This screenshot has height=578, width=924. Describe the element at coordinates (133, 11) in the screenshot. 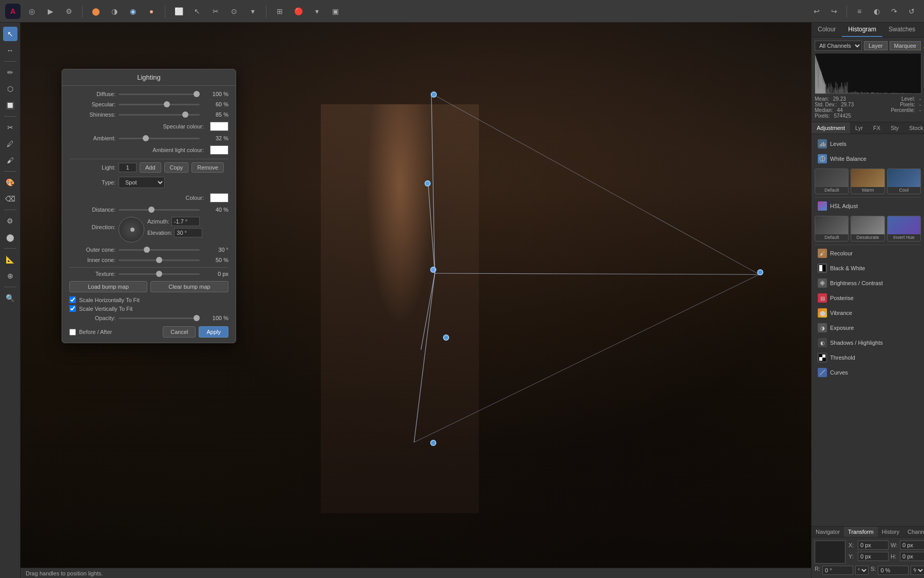

I see `palette-btn: ◉` at that location.